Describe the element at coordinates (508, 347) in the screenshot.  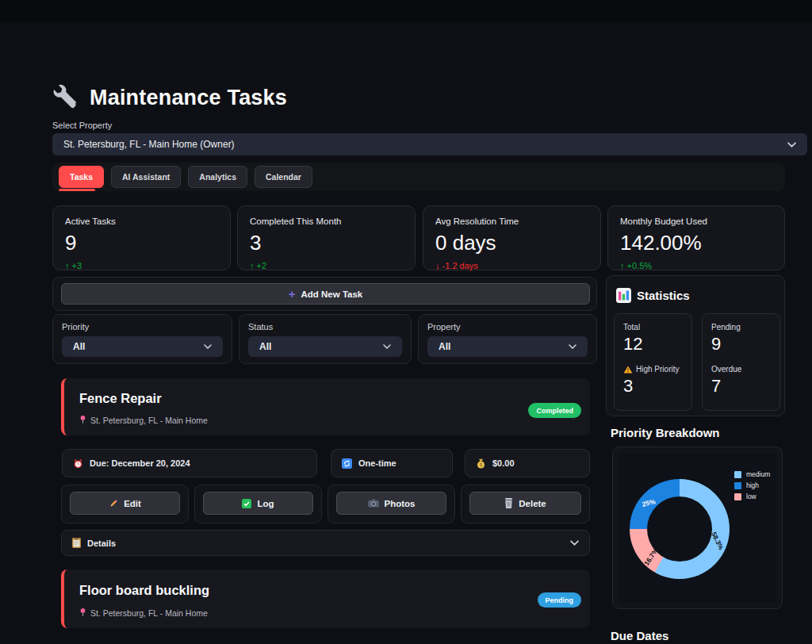
I see `property-filter-select: All` at that location.